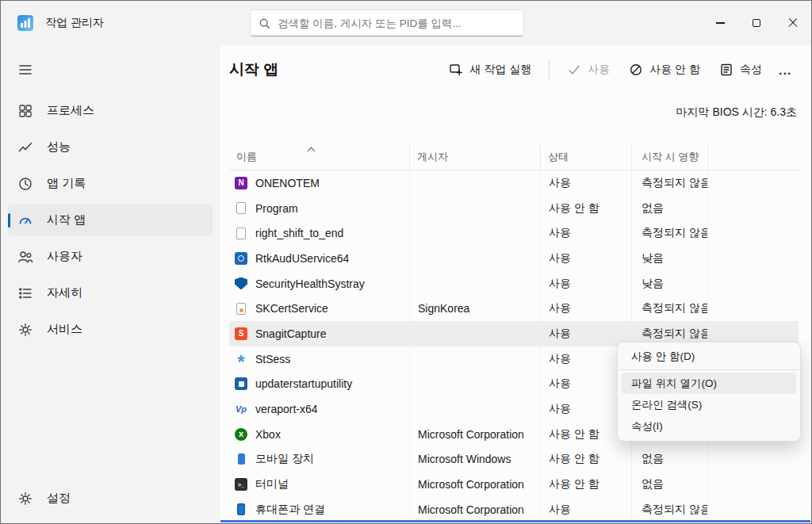 The image size is (812, 524). Describe the element at coordinates (110, 111) in the screenshot. I see `sidebar-item-processes: 프로세스` at that location.